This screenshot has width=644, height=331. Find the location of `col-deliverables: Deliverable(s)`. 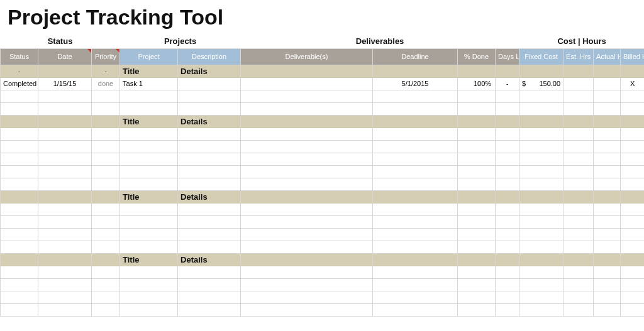

col-deliverables: Deliverable(s) is located at coordinates (307, 57).